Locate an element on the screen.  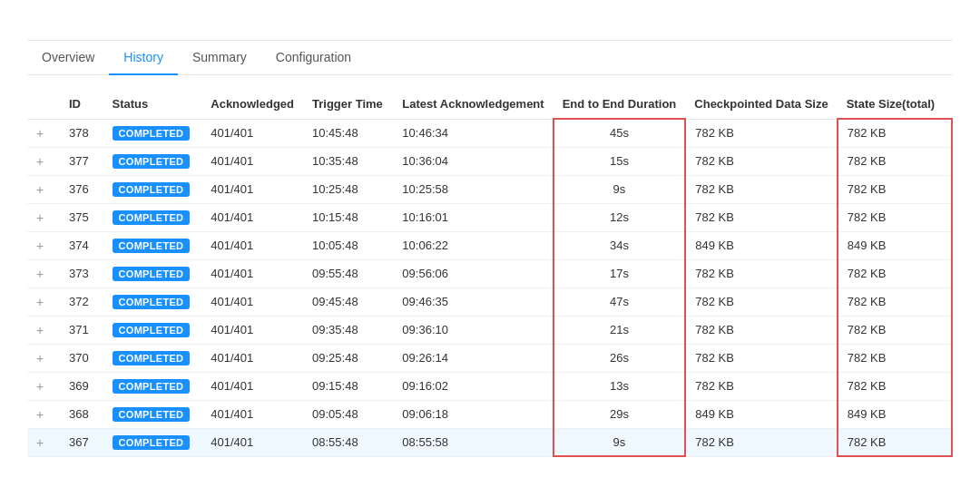
row-trigger-time: 10:35:48 is located at coordinates (348, 161).